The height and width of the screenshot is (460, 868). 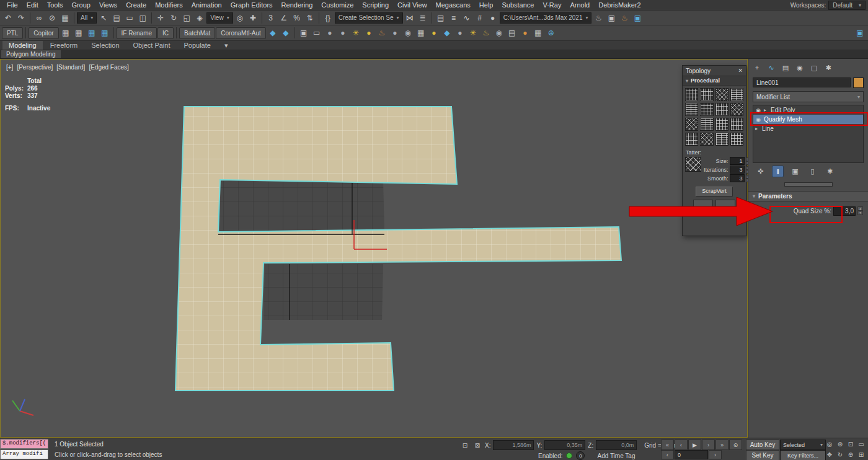 I want to click on object-color-swatch, so click(x=858, y=83).